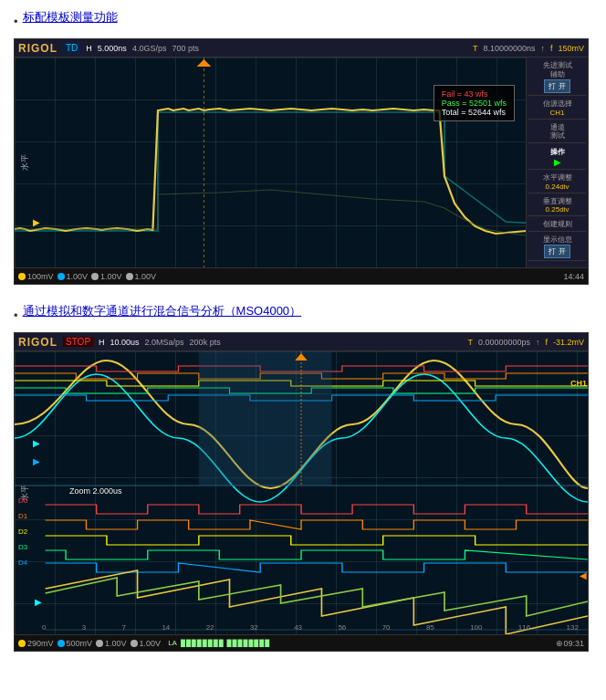  I want to click on tl-14: 14, so click(166, 628).